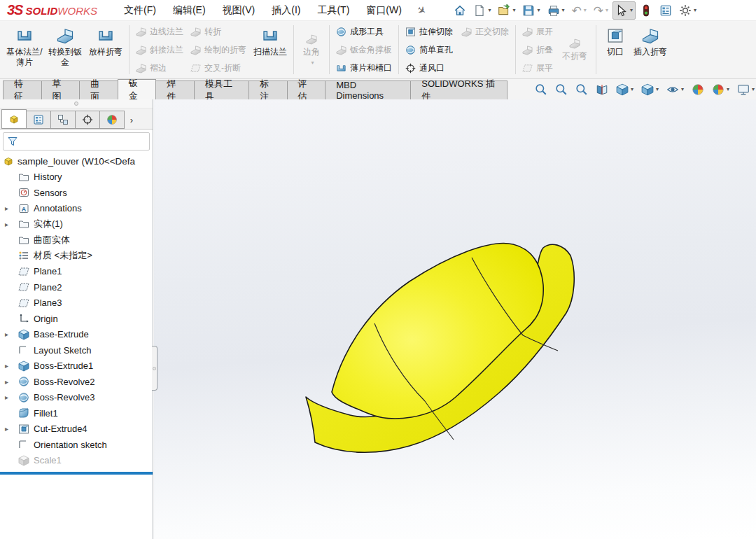  What do you see at coordinates (76, 256) in the screenshot?
I see `tree-item-material: 材质 <未指定>` at bounding box center [76, 256].